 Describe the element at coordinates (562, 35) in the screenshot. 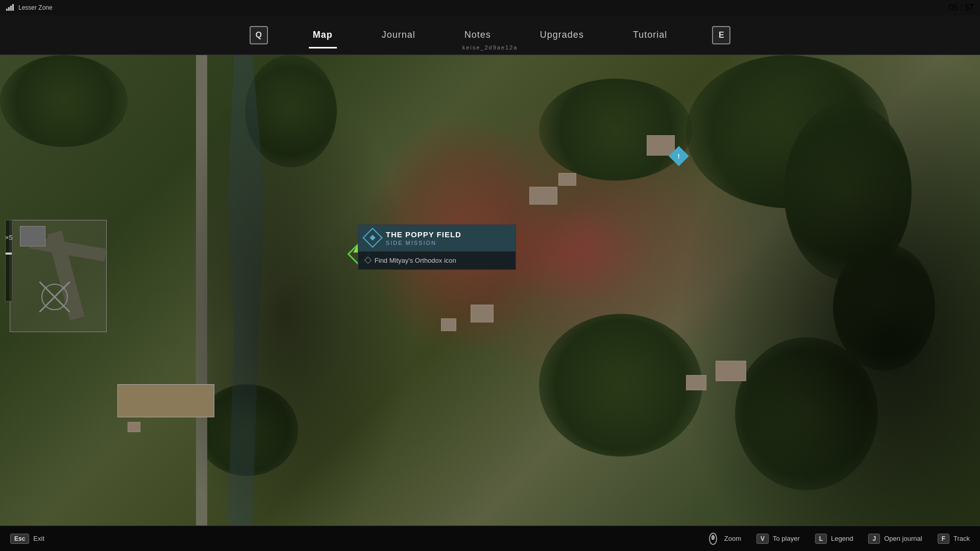

I see `tab-upgrades: Upgrades` at that location.